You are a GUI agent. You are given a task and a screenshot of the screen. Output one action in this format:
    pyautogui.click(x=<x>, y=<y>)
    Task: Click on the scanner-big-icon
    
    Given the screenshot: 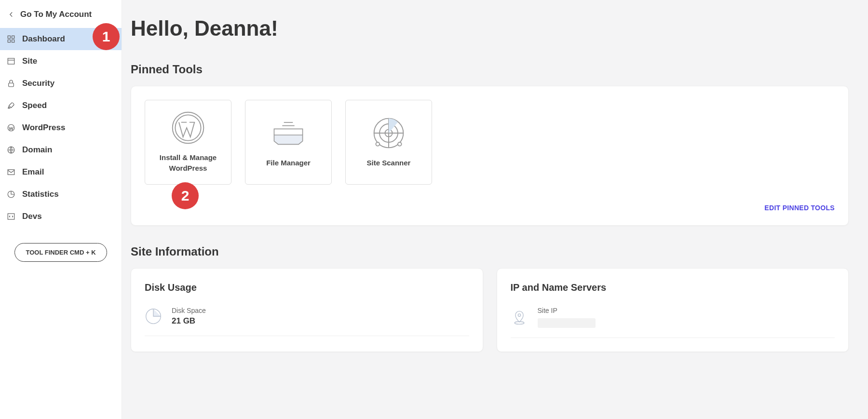 What is the action you would take?
    pyautogui.click(x=389, y=133)
    